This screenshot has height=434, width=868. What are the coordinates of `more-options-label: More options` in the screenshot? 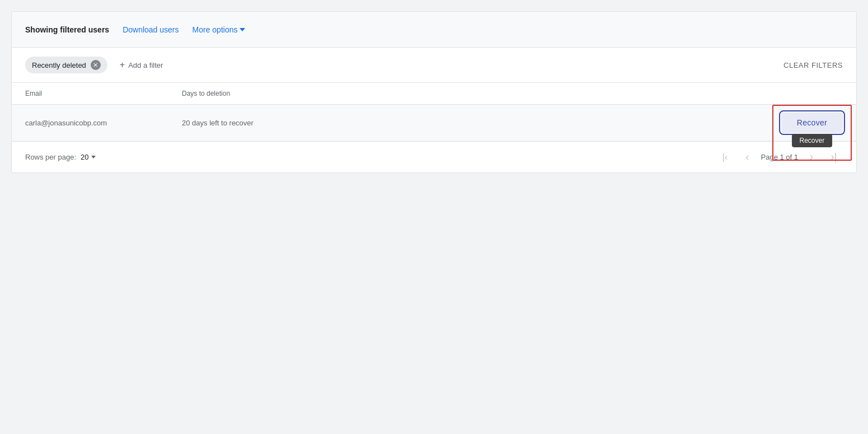 It's located at (215, 30).